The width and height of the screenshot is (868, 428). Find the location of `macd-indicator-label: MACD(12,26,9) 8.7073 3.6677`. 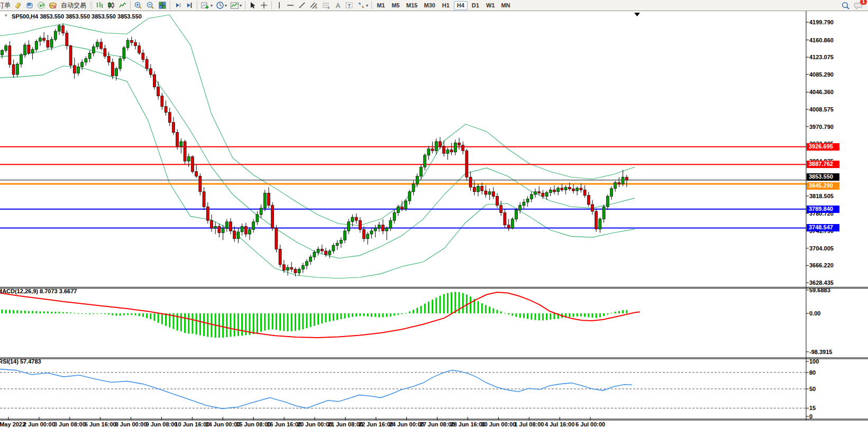

macd-indicator-label: MACD(12,26,9) 8.7073 3.6677 is located at coordinates (38, 291).